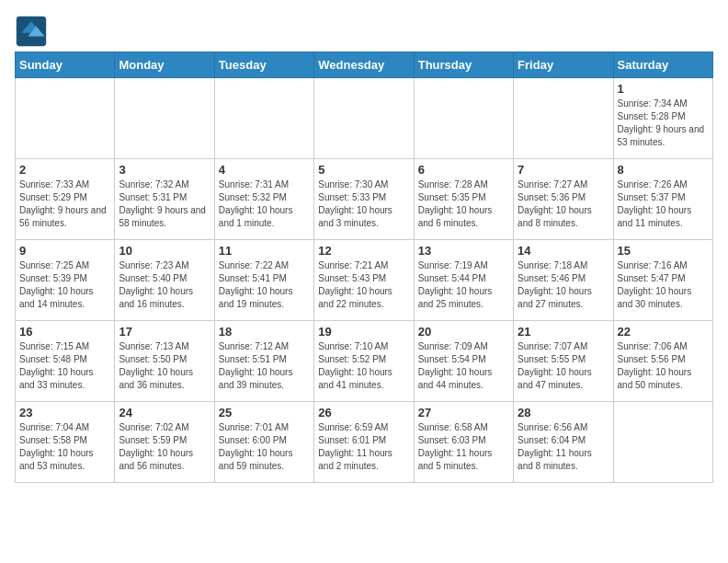  I want to click on day-number: 10, so click(164, 250).